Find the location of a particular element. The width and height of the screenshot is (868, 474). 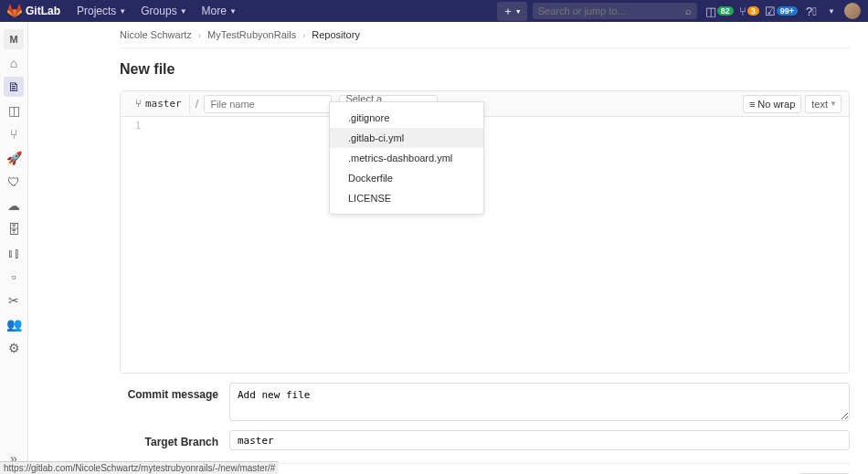

sidebar-snippets: ✂ is located at coordinates (14, 300).